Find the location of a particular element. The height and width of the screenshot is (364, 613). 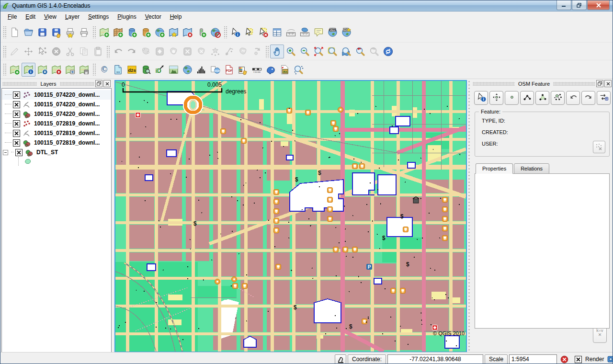

add-postgis-layer-button is located at coordinates (132, 33).